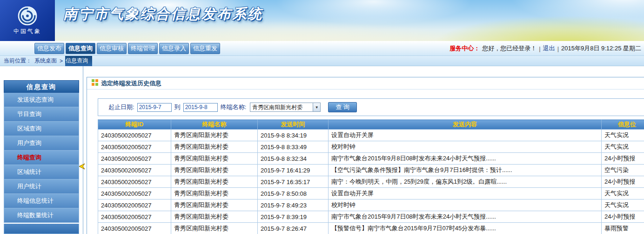 This screenshot has height=234, width=644. I want to click on table-cell: 2015-9-8 8:34:19, so click(293, 135).